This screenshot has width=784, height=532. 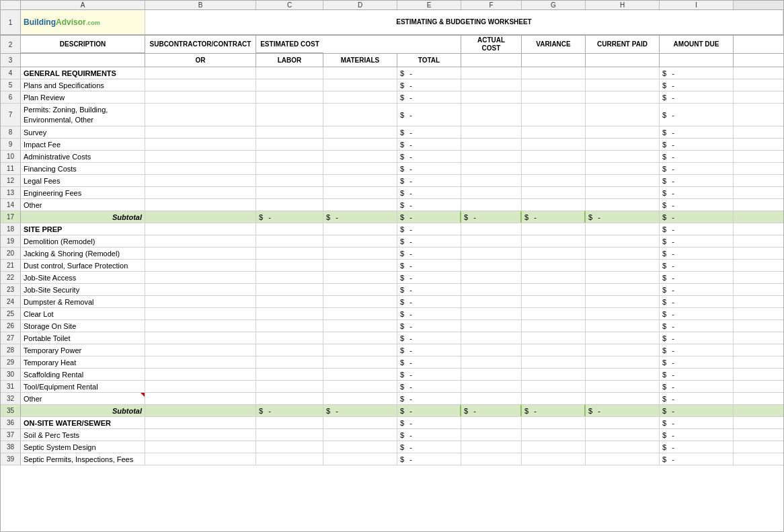 I want to click on r10-h, so click(x=623, y=156).